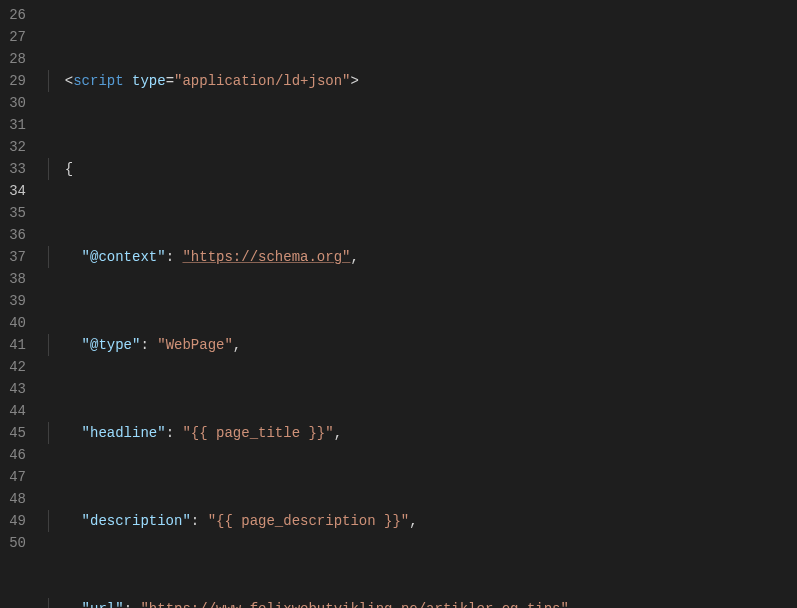  Describe the element at coordinates (136, 521) in the screenshot. I see `json-key: "description"` at that location.